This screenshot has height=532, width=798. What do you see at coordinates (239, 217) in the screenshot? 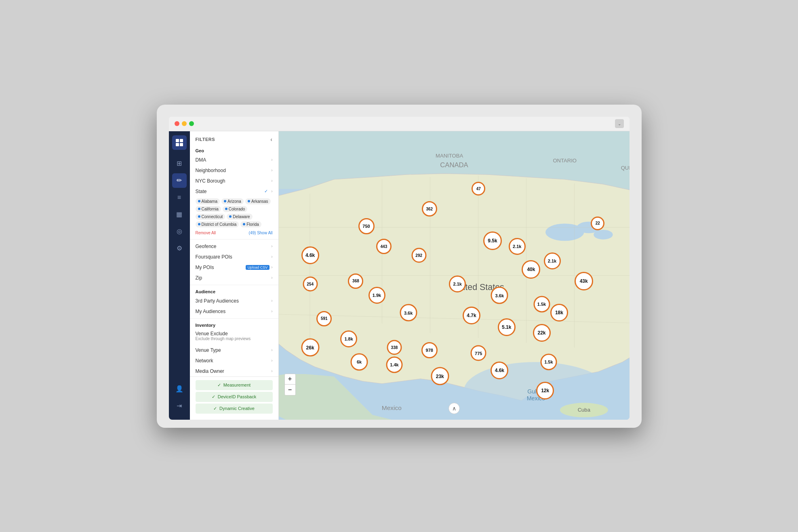
I see `state-tag-delaware: Delaware` at bounding box center [239, 217].